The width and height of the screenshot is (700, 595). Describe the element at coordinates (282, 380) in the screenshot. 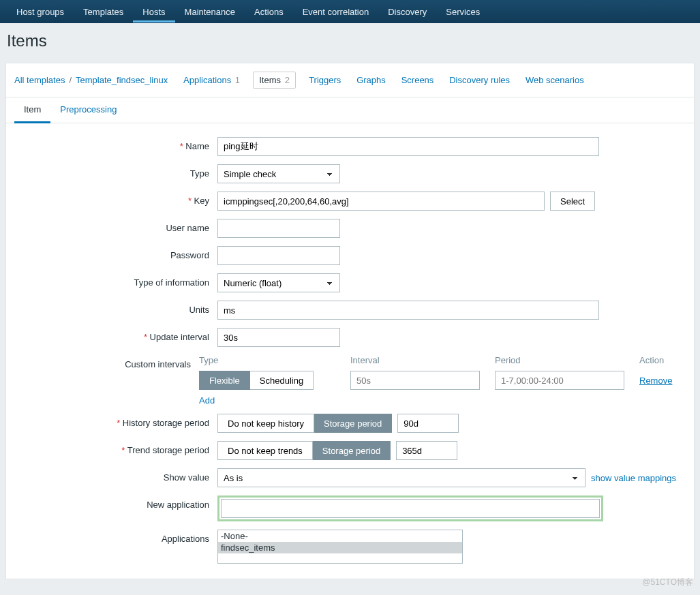

I see `ci-scheduling-button: Scheduling` at that location.